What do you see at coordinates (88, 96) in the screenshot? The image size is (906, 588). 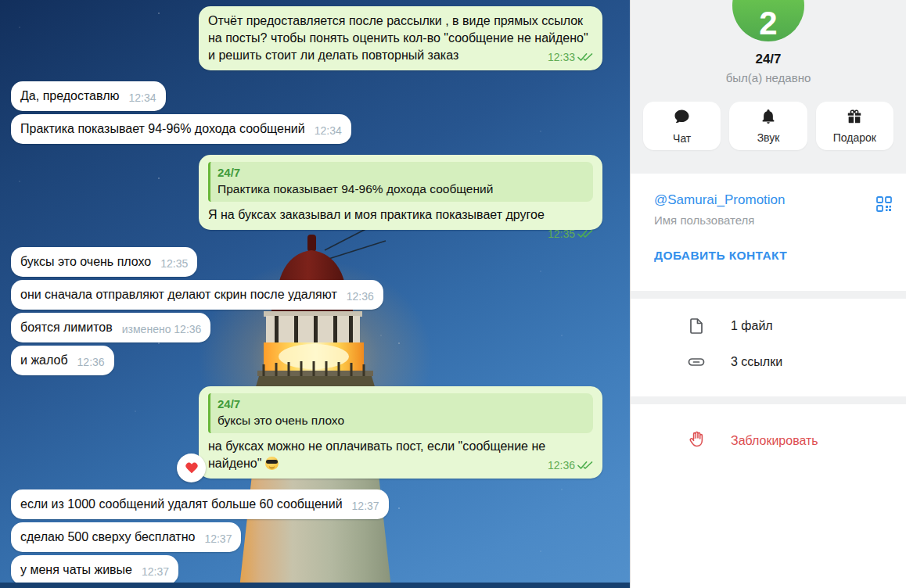 I see `message-bubble-incoming: Да, предоставлю12:34` at bounding box center [88, 96].